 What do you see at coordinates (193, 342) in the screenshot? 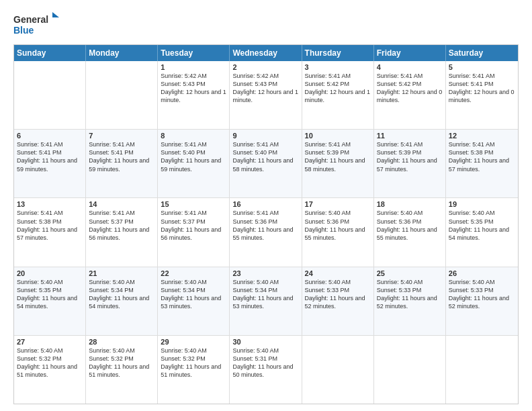
I see `day-number: 29` at bounding box center [193, 342].